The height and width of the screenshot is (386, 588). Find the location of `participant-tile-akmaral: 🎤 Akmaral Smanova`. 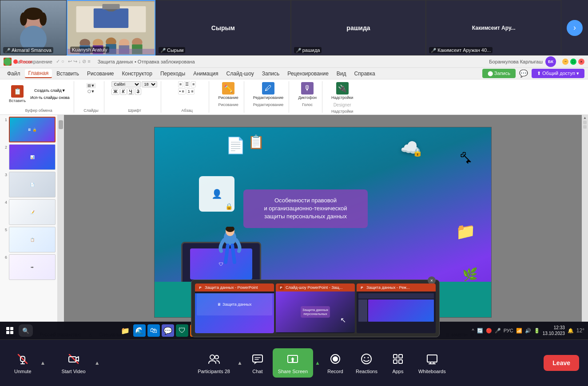

participant-tile-akmaral: 🎤 Akmaral Smanova is located at coordinates (33, 28).